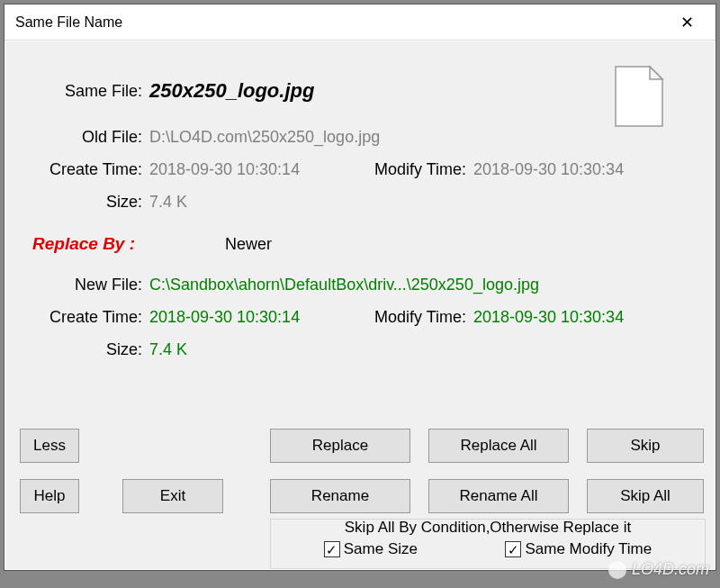 The width and height of the screenshot is (720, 588). I want to click on skip-all-button: Skip All, so click(645, 496).